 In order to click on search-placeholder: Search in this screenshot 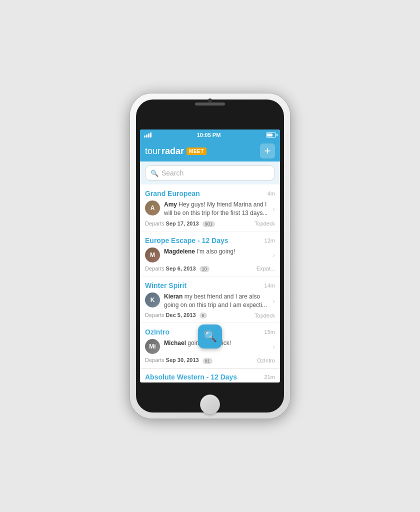, I will do `click(172, 173)`.